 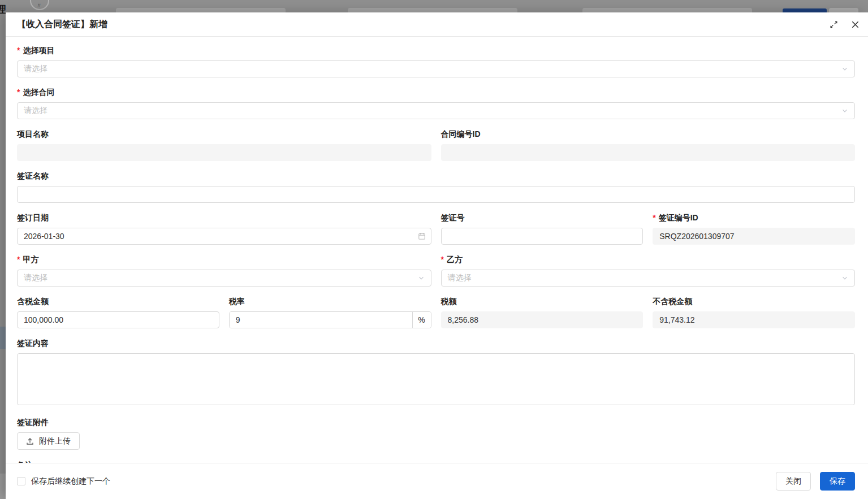 What do you see at coordinates (224, 270) in the screenshot?
I see `field-party-a: *甲方 请选择` at bounding box center [224, 270].